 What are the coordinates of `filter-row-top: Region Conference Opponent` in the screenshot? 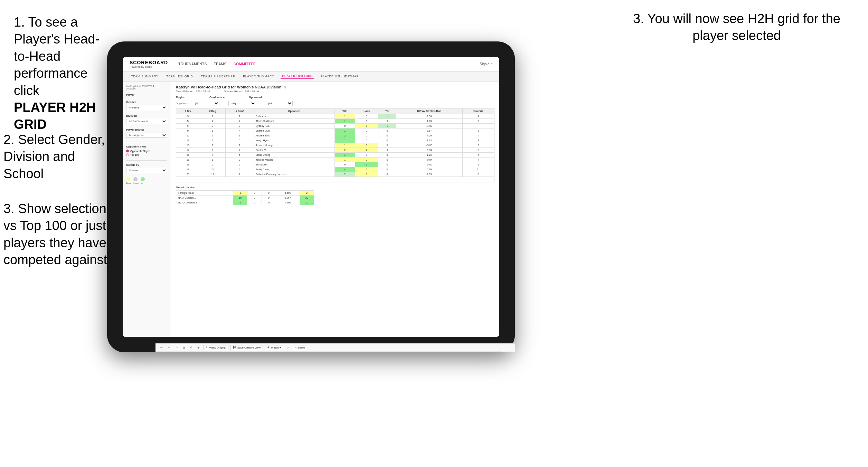 It's located at (335, 97).